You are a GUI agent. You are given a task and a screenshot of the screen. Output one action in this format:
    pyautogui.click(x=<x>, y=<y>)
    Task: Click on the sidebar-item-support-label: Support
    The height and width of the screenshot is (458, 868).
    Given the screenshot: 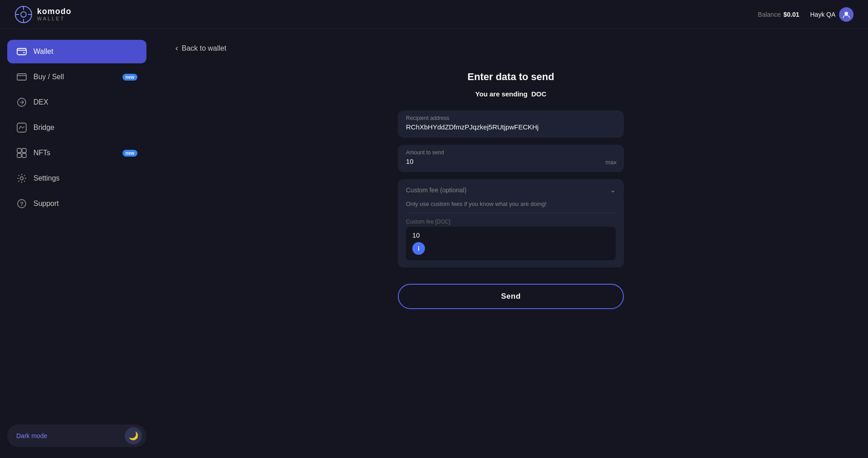 What is the action you would take?
    pyautogui.click(x=85, y=204)
    